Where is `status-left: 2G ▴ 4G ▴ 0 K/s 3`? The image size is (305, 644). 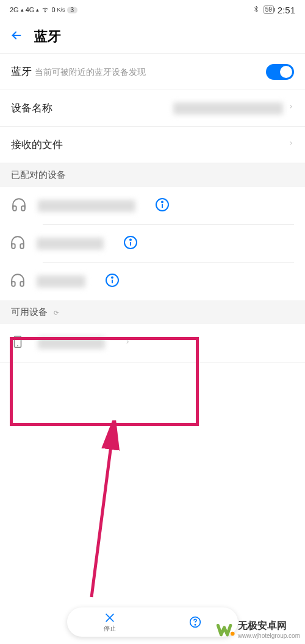 status-left: 2G ▴ 4G ▴ 0 K/s 3 is located at coordinates (44, 10).